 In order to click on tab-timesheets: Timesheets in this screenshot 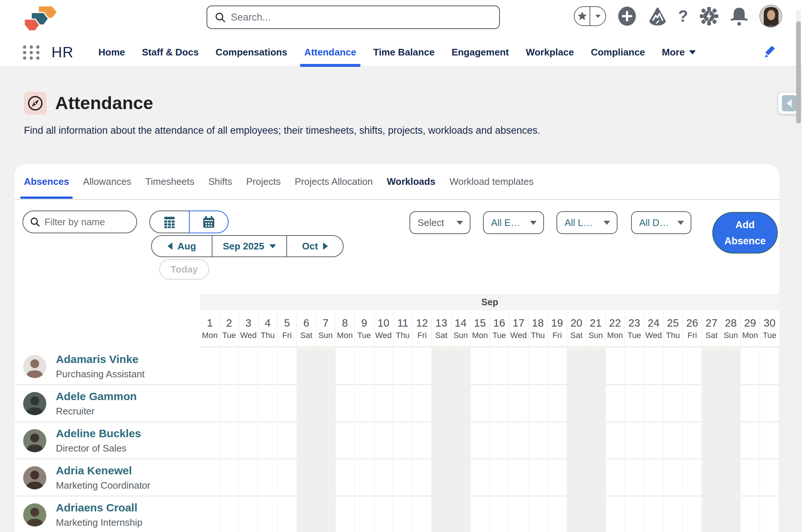, I will do `click(170, 181)`.